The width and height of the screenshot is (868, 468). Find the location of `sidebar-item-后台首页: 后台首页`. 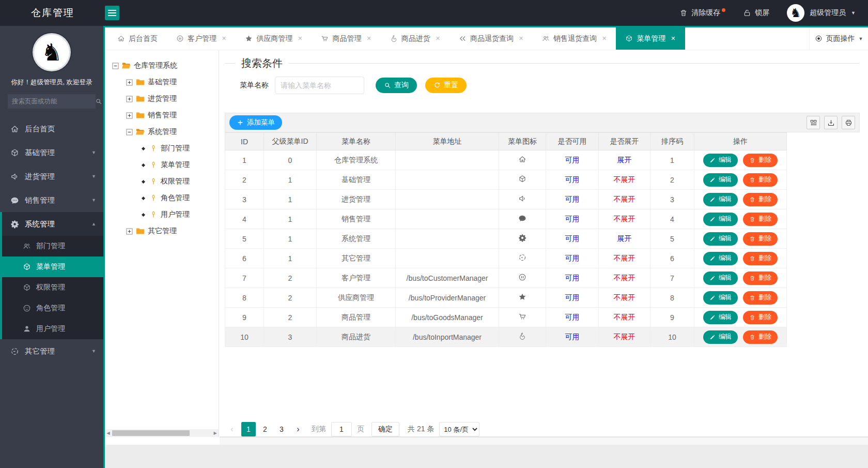

sidebar-item-后台首页: 后台首页 is located at coordinates (52, 129).